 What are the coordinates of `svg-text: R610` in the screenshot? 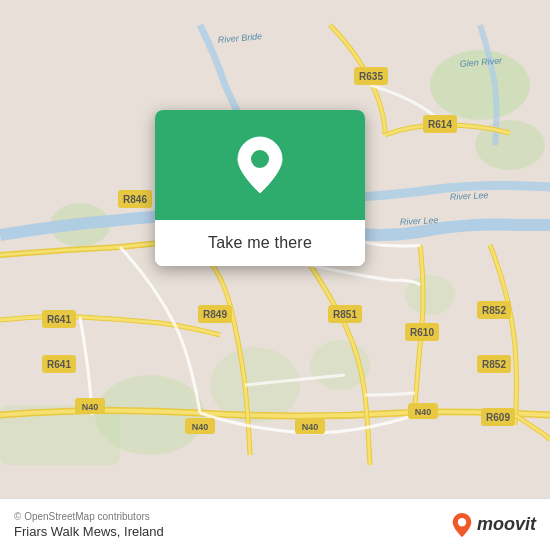 It's located at (422, 332).